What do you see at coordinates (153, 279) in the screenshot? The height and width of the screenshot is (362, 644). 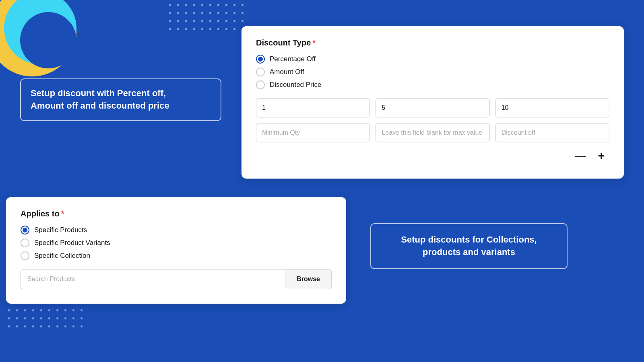 I see `search-products-input` at bounding box center [153, 279].